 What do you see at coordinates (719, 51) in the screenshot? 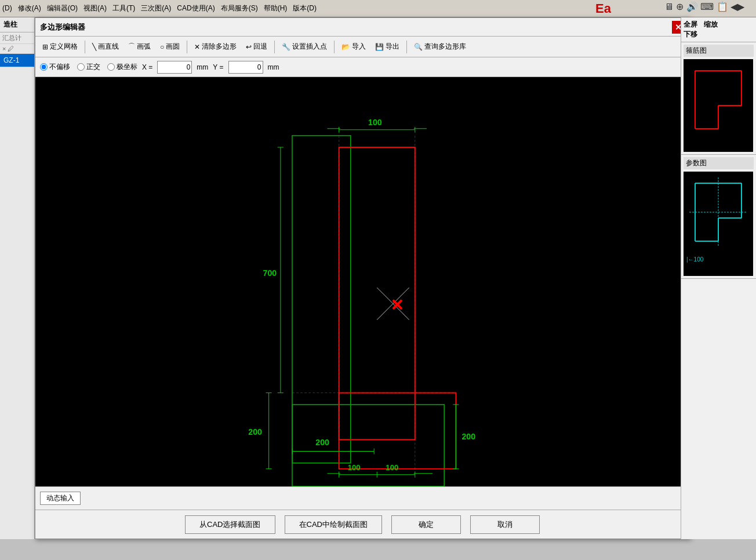
I see `stirrup-title: 箍筋图` at bounding box center [719, 51].